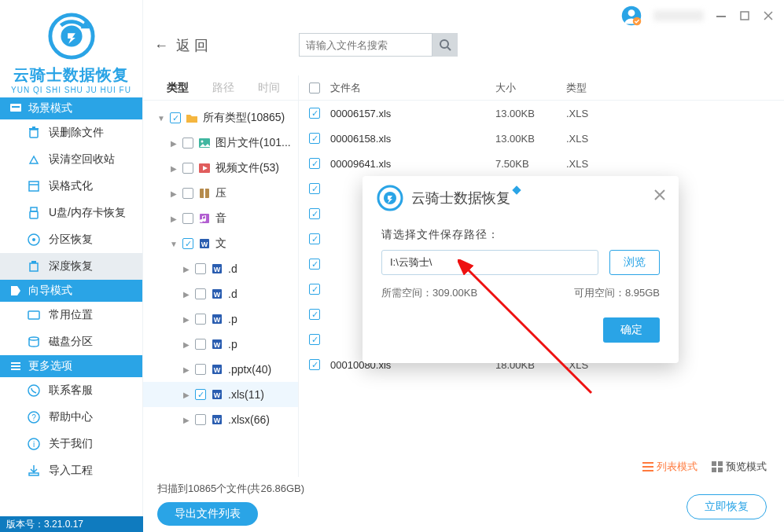  What do you see at coordinates (161, 46) in the screenshot?
I see `back-arrow-icon: ←` at bounding box center [161, 46].